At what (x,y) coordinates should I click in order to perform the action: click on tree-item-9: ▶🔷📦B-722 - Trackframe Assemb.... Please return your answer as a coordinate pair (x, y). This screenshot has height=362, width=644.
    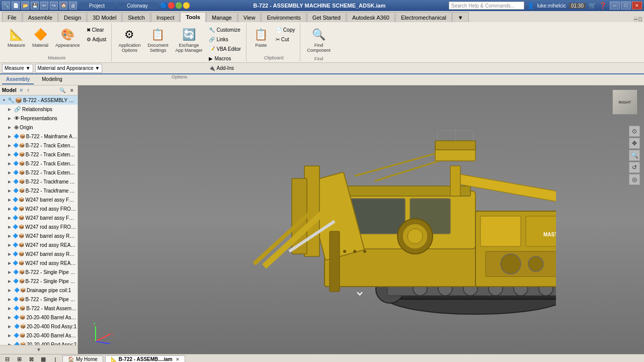
    Looking at the image, I should click on (39, 182).